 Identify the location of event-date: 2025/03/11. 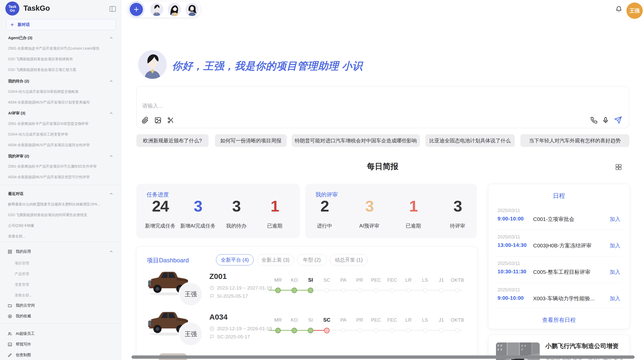
(509, 290).